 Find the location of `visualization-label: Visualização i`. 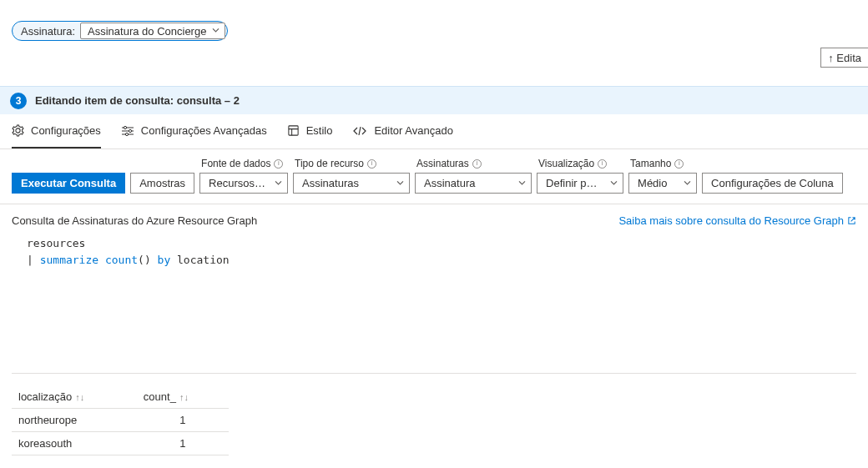

visualization-label: Visualização i is located at coordinates (580, 164).